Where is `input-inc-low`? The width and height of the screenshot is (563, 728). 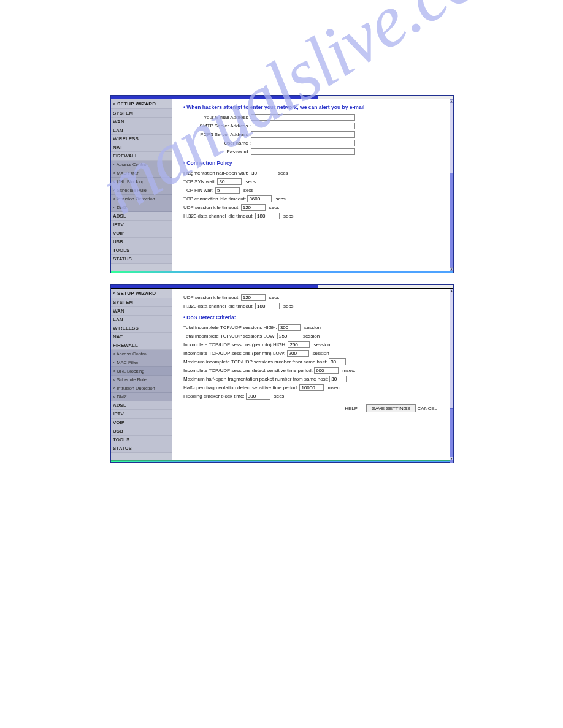 input-inc-low is located at coordinates (298, 353).